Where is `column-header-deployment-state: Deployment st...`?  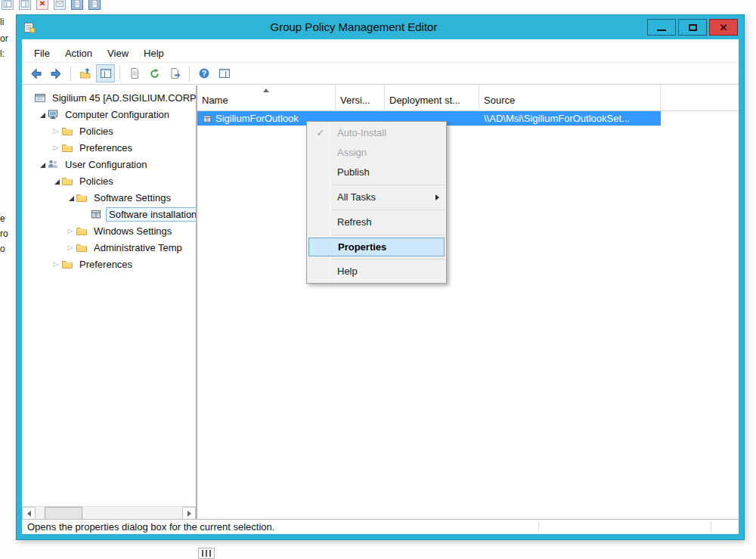 column-header-deployment-state: Deployment st... is located at coordinates (432, 98).